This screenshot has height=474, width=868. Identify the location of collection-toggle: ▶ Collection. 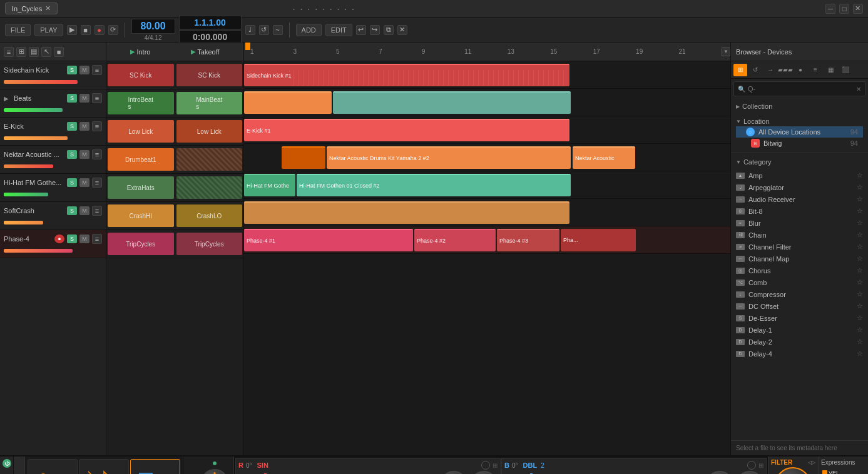
(800, 106).